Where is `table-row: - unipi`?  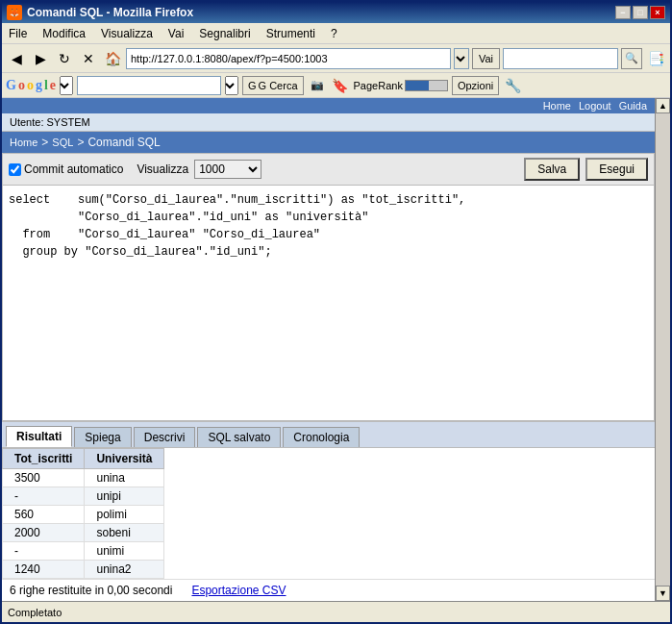
table-row: - unipi is located at coordinates (84, 496).